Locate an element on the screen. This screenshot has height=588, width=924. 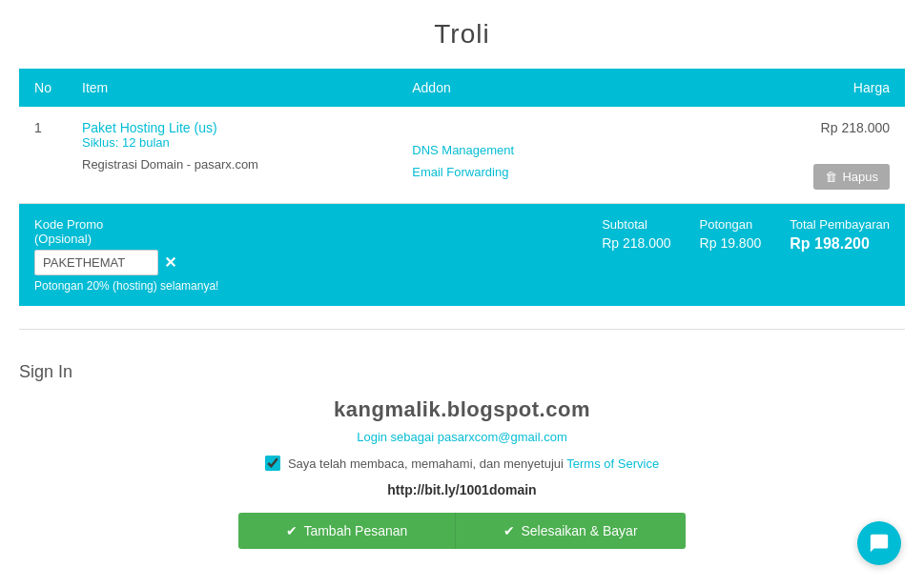
action-buttons: ✔ Tambah Pesanan ✔ Selesaikan & Bayar is located at coordinates (462, 531).